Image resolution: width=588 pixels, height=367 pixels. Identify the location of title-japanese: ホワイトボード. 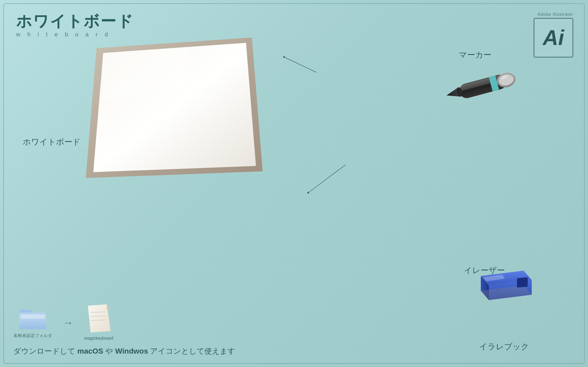
(75, 21).